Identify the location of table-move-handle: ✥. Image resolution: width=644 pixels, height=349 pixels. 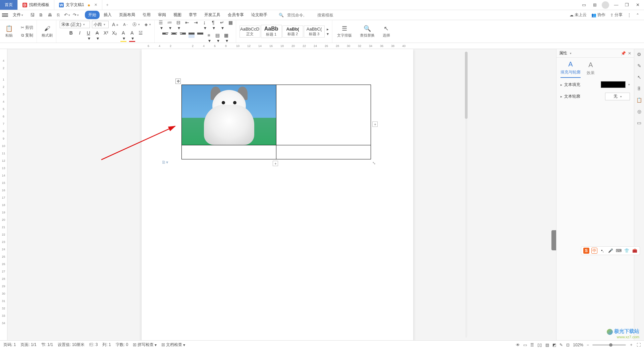
(178, 81).